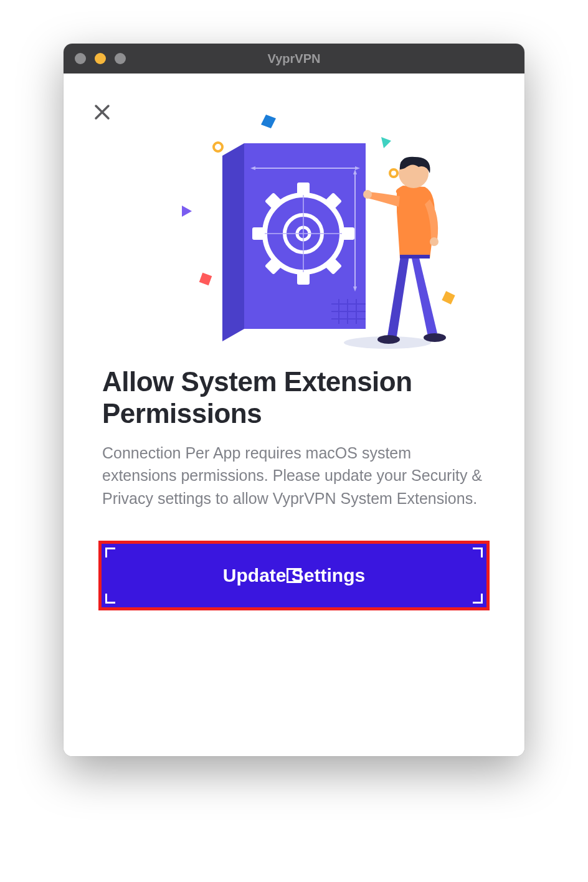 Image resolution: width=588 pixels, height=882 pixels. What do you see at coordinates (100, 59) in the screenshot?
I see `minimize-window-button` at bounding box center [100, 59].